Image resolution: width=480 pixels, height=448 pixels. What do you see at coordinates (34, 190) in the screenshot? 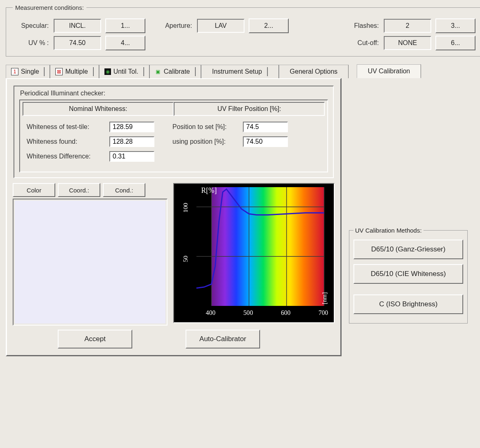
I see `mini-tab-color: Color` at bounding box center [34, 190].